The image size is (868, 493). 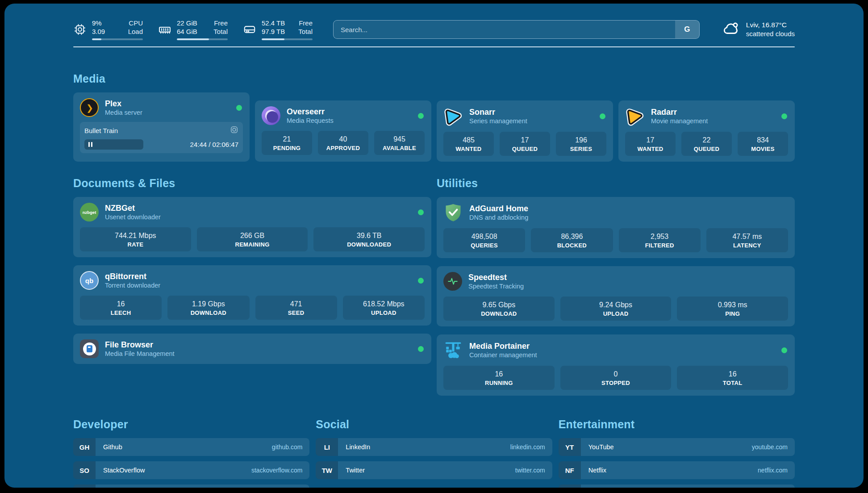 What do you see at coordinates (469, 144) in the screenshot?
I see `stat-wanted: 485 WANTED` at bounding box center [469, 144].